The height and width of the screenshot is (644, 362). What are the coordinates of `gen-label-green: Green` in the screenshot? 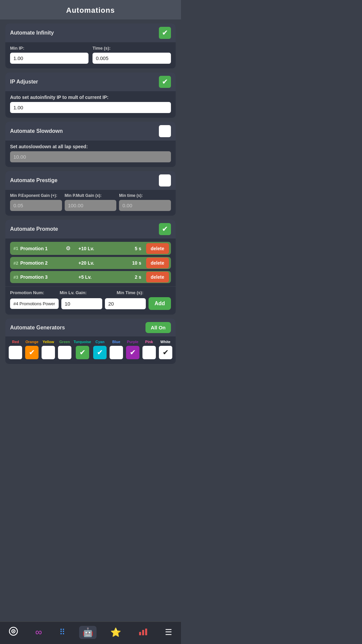 It's located at (65, 342).